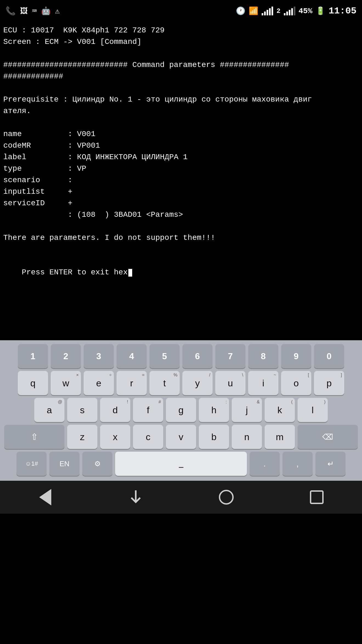  Describe the element at coordinates (115, 437) in the screenshot. I see `key-x: x` at that location.